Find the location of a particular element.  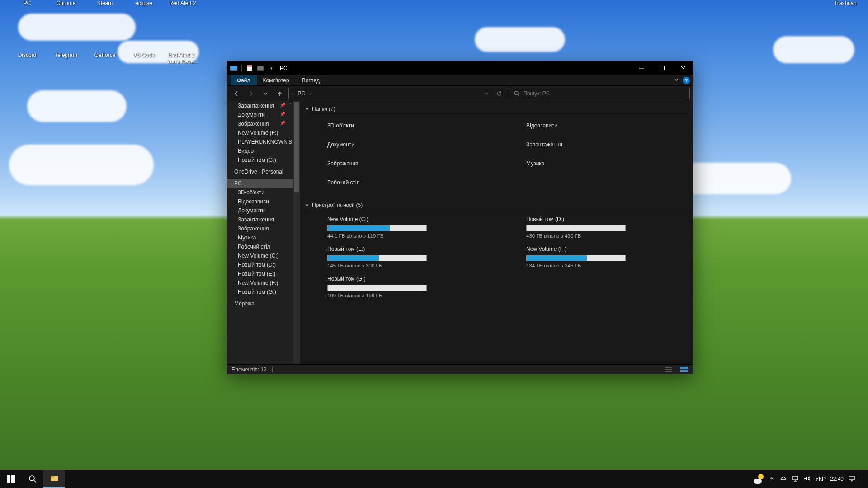

onedrive-icon is located at coordinates (783, 479).